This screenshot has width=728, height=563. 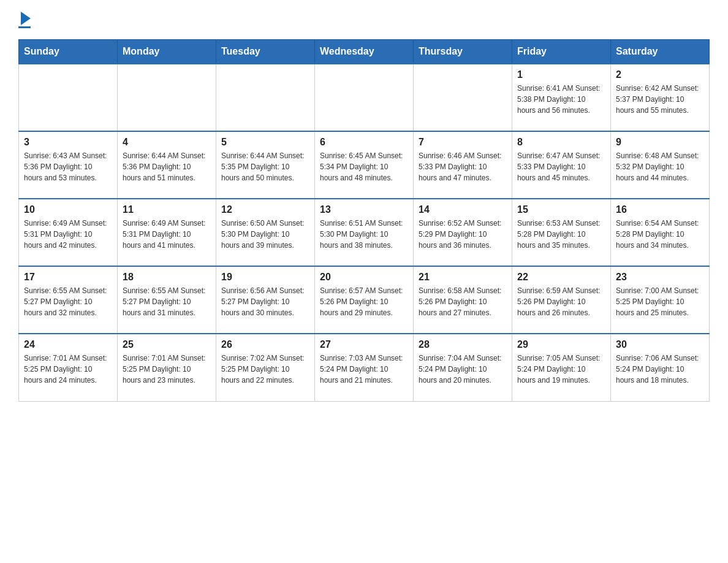 I want to click on calendar-cell: 14Sunrise: 6:52 AM Sunset: 5:29 PM Dayli…, so click(x=463, y=232).